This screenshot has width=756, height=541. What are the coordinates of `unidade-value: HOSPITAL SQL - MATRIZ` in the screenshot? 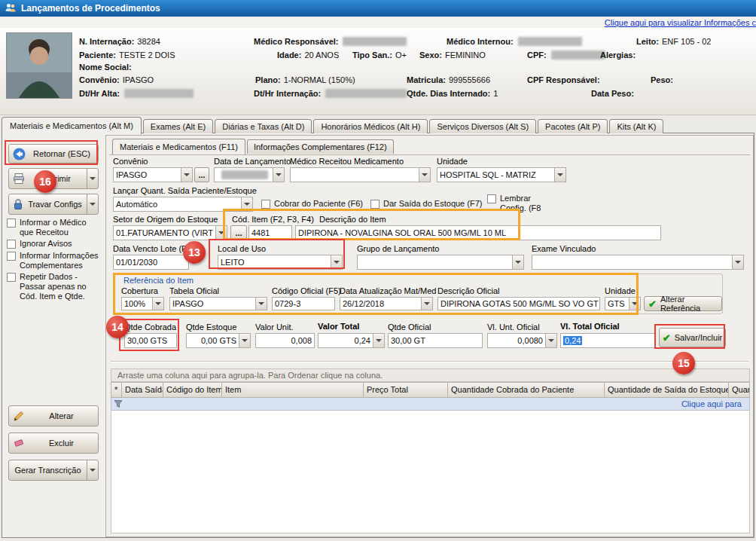 It's located at (495, 175).